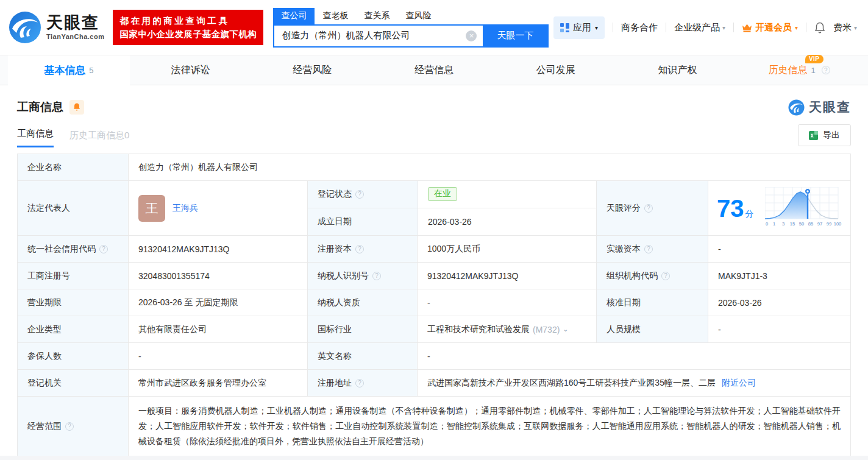 The width and height of the screenshot is (868, 460). I want to click on tianyancha-logo-icon, so click(25, 27).